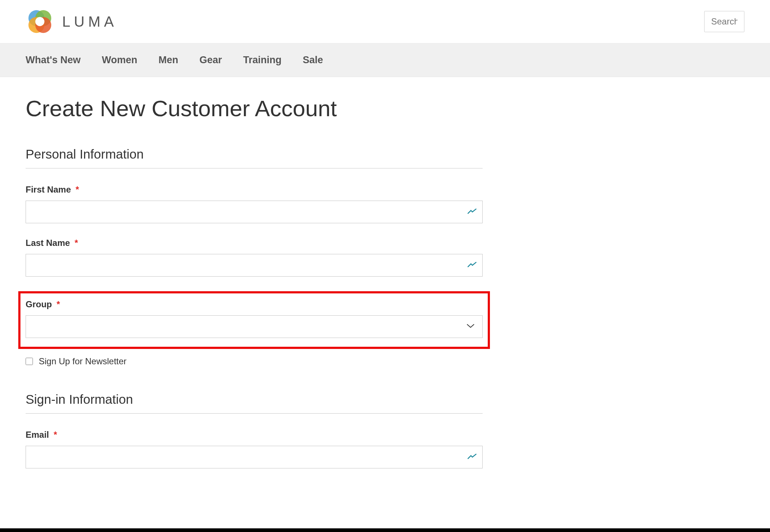 The image size is (770, 532). Describe the element at coordinates (168, 60) in the screenshot. I see `nav-item-men: Men` at that location.